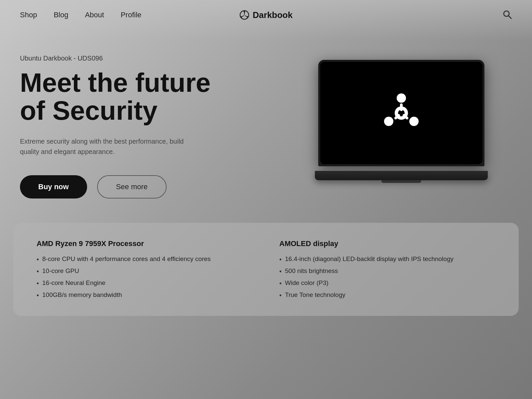  What do you see at coordinates (507, 15) in the screenshot?
I see `search-button` at bounding box center [507, 15].